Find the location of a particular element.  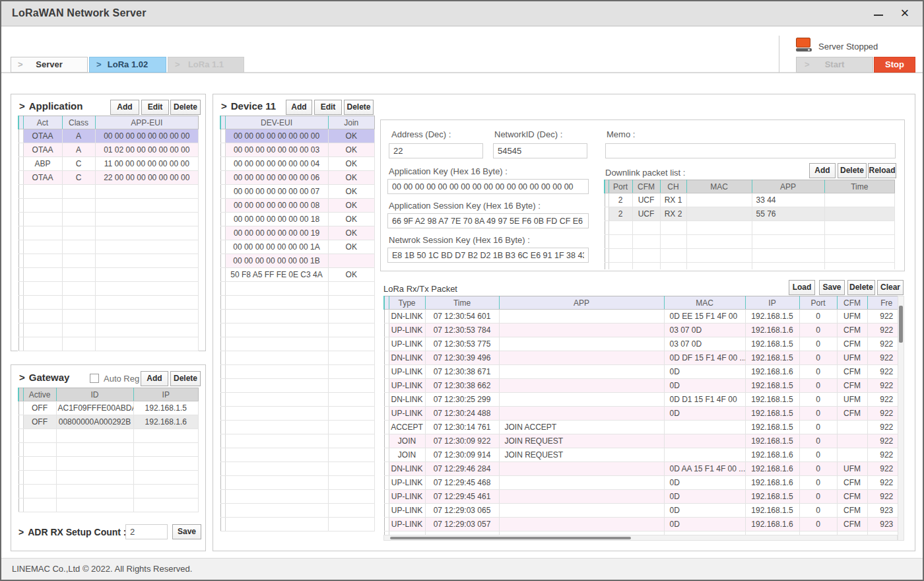

table-row: 00 00 00 00 00 00 00 06OK is located at coordinates (298, 178).